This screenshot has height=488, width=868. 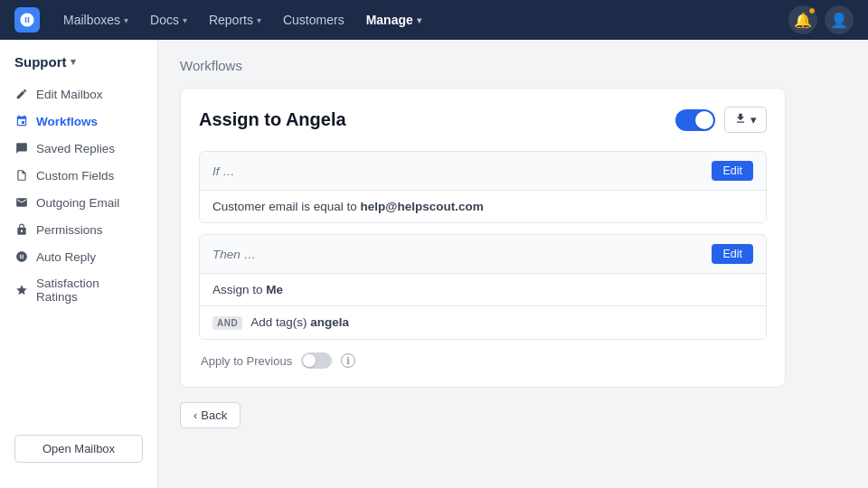 What do you see at coordinates (483, 206) in the screenshot?
I see `condition-row: Customer email is equal to help@helpscou…` at bounding box center [483, 206].